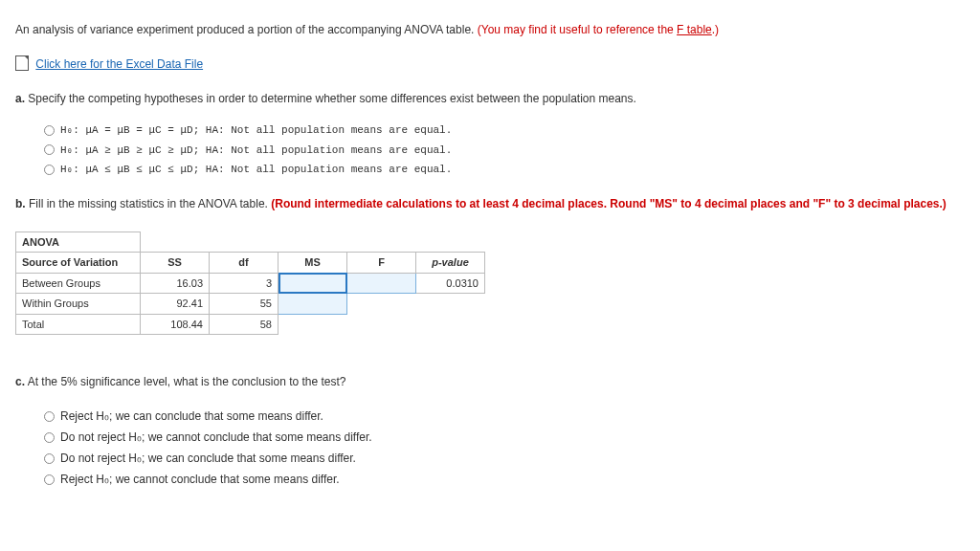  What do you see at coordinates (244, 304) in the screenshot?
I see `df-value: 55` at bounding box center [244, 304].